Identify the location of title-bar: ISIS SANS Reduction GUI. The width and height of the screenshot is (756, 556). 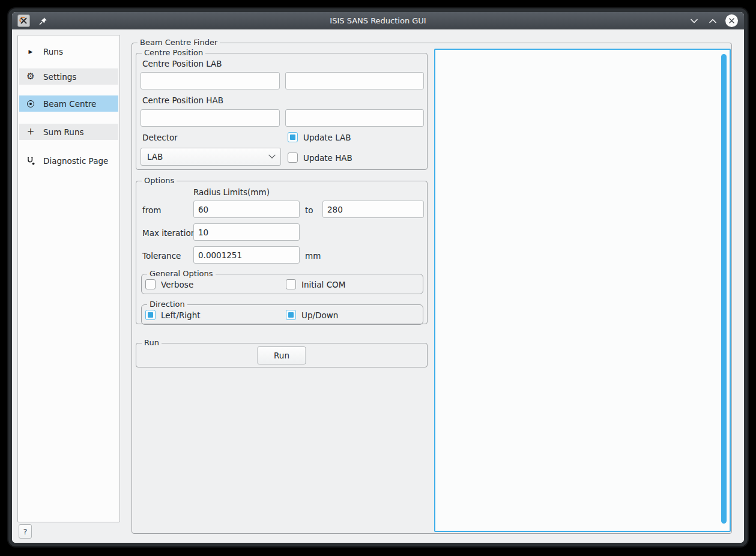
(378, 20).